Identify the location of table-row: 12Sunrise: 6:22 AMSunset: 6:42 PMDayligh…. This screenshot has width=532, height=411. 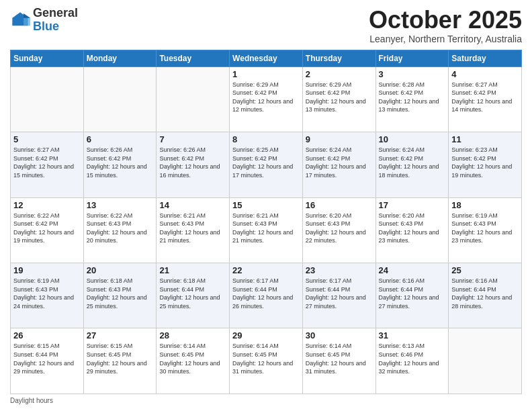
(47, 230).